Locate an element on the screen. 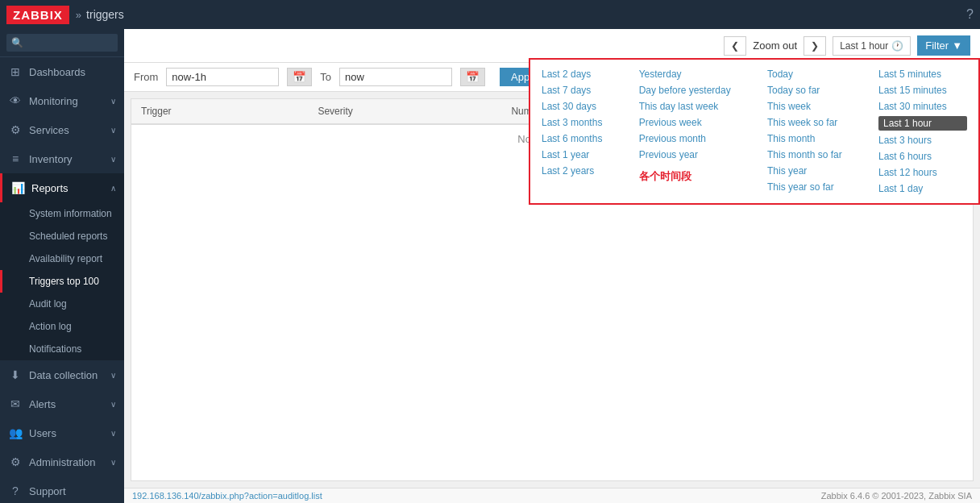 Image resolution: width=980 pixels, height=503 pixels. sidebar-item-monitoring: 👁 Monitoring ∨ is located at coordinates (62, 101).